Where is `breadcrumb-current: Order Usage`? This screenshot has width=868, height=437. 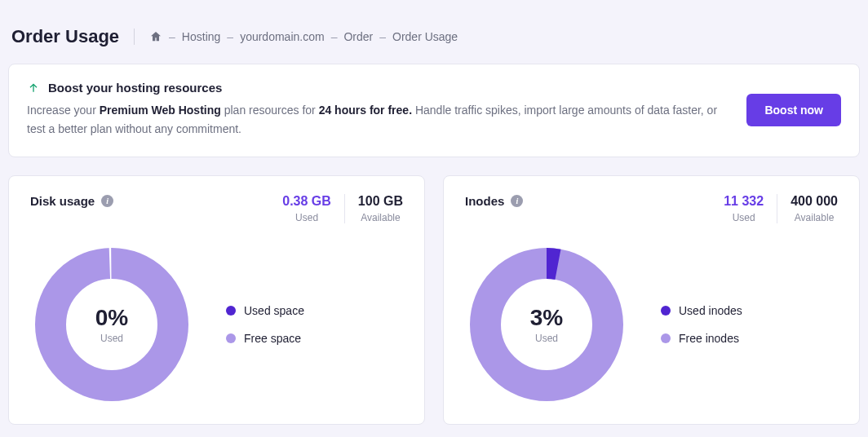
breadcrumb-current: Order Usage is located at coordinates (425, 37).